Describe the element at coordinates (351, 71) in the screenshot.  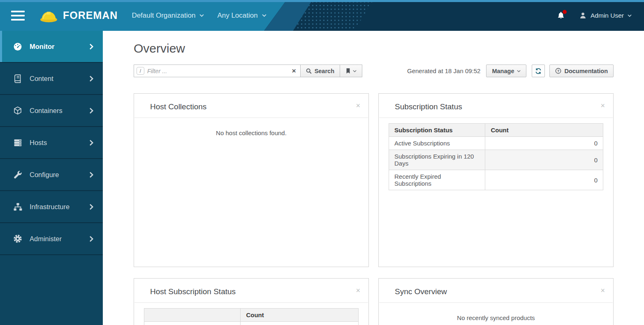
I see `bookmark-dropdown-button` at that location.